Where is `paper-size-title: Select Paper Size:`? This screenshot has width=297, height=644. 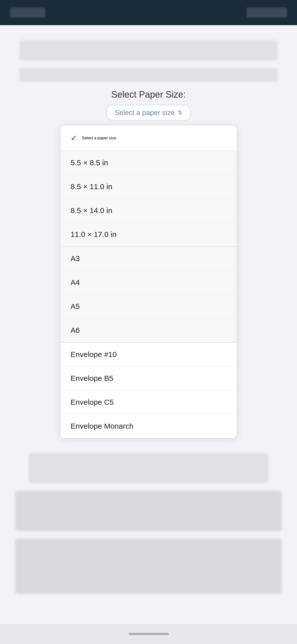 paper-size-title: Select Paper Size: is located at coordinates (148, 95).